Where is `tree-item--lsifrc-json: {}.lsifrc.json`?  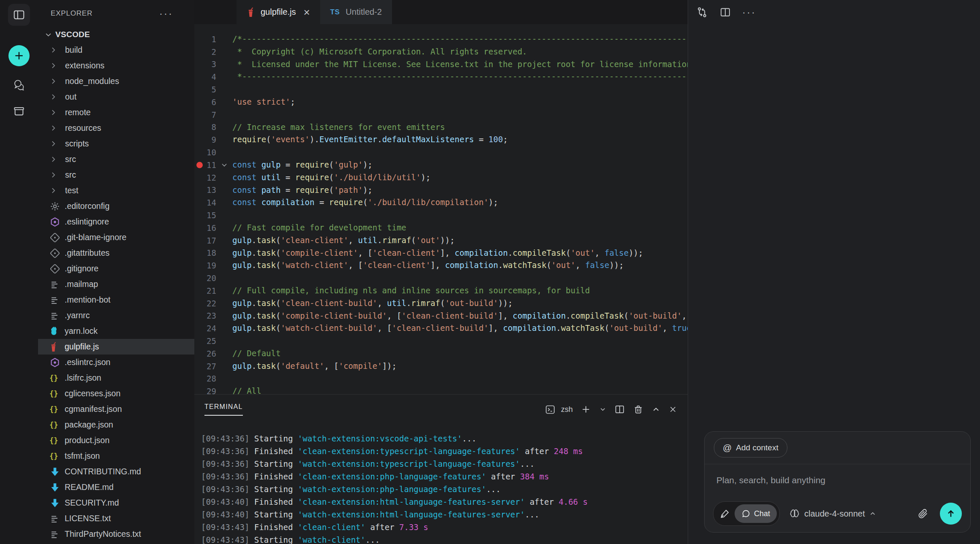 tree-item--lsifrc-json: {}.lsifrc.json is located at coordinates (116, 378).